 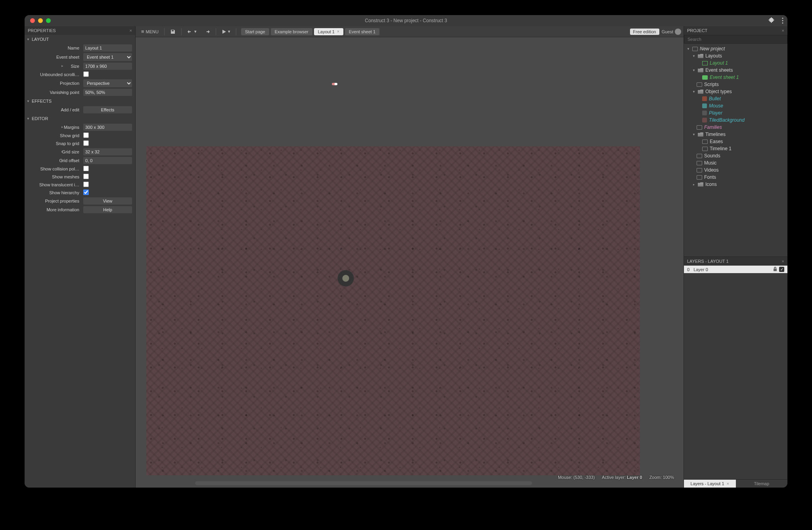 What do you see at coordinates (56, 185) in the screenshot?
I see `prop-label: Show translucent i…` at bounding box center [56, 185].